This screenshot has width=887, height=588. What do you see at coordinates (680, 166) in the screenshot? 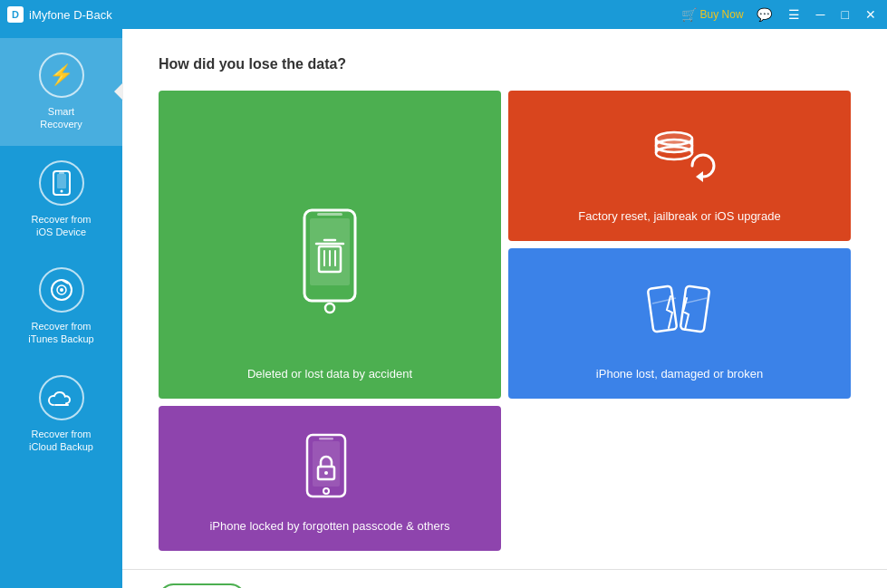
I see `option-factory-reset: Factory reset, jailbreak or iOS upgrade` at bounding box center [680, 166].